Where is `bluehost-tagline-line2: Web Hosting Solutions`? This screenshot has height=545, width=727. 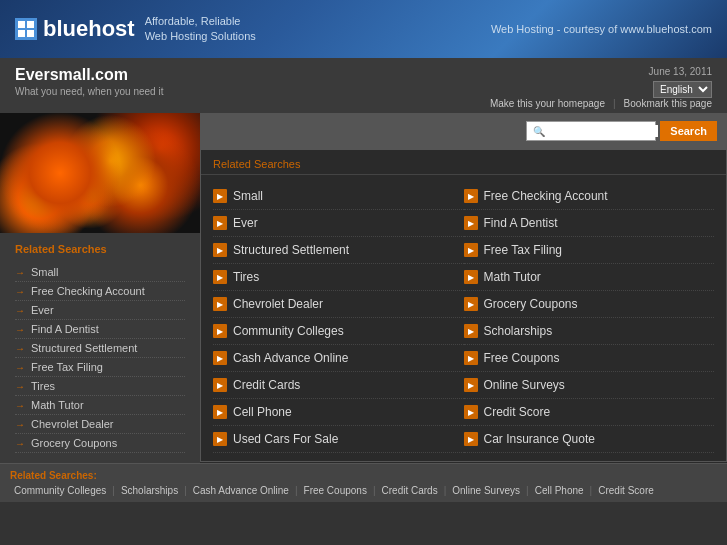
bluehost-tagline-line2: Web Hosting Solutions is located at coordinates (200, 36).